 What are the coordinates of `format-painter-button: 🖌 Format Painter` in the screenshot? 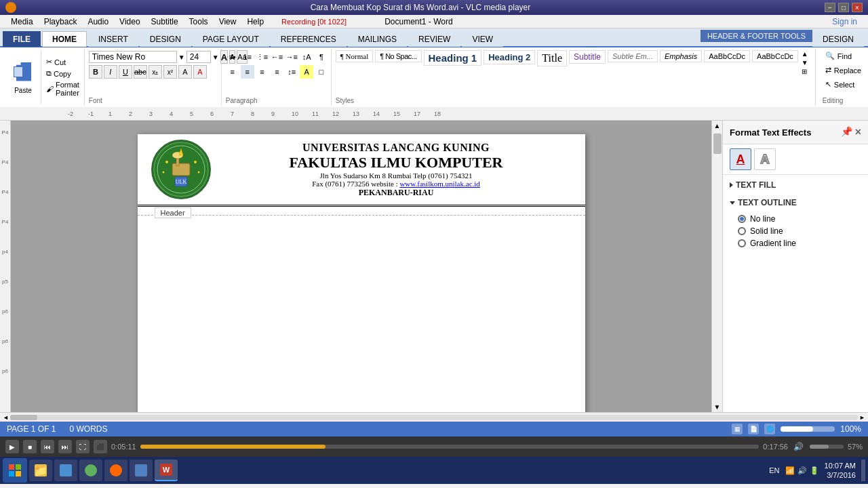 It's located at (62, 89).